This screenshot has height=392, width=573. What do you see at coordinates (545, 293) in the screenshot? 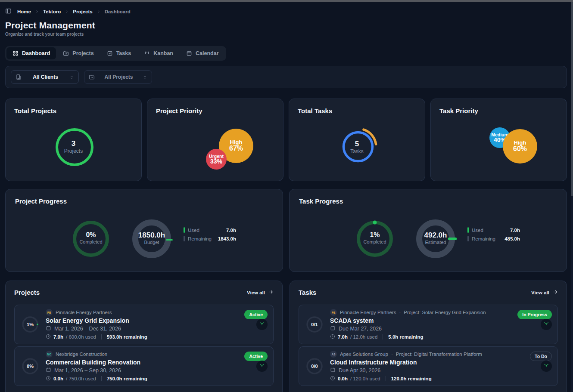
I see `view-all-tasks-link: View all` at bounding box center [545, 293].